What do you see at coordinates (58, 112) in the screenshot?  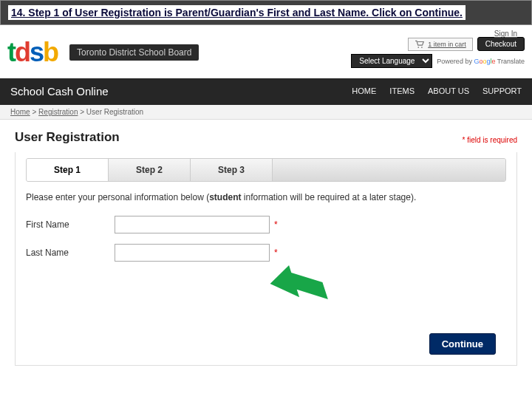 I see `crumb-registration: Registration` at bounding box center [58, 112].